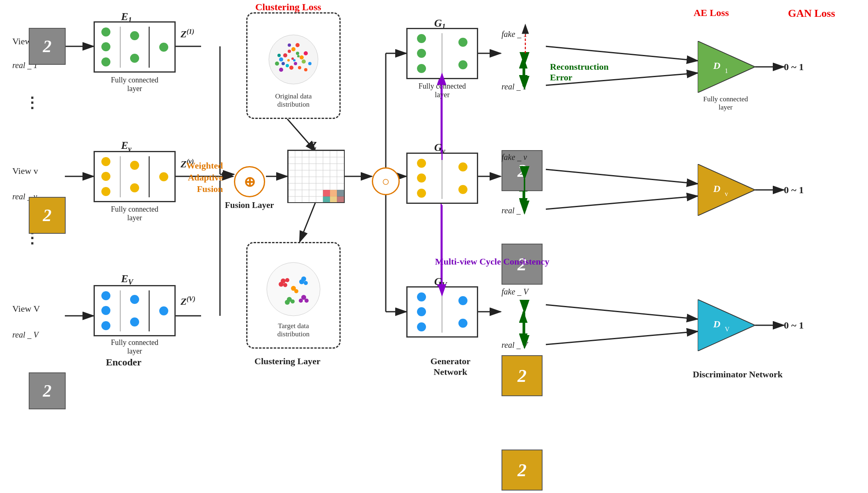 This screenshot has height=493, width=868. I want to click on ZV-label: Z(V), so click(188, 301).